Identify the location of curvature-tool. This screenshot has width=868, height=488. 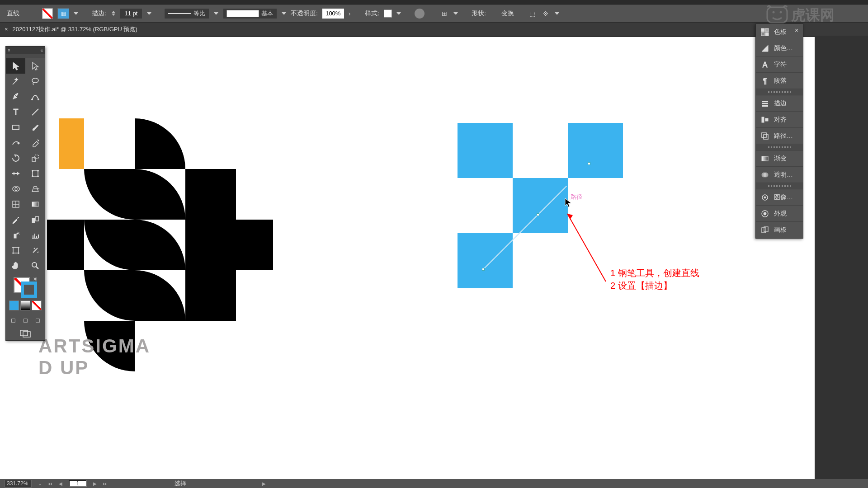
(35, 97).